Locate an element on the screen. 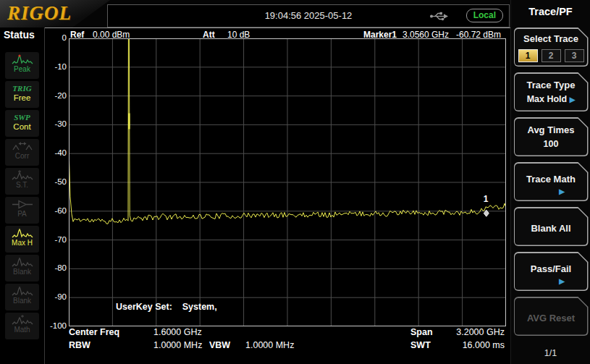 The width and height of the screenshot is (590, 364). status-item-max-hold: Max H is located at coordinates (22, 239).